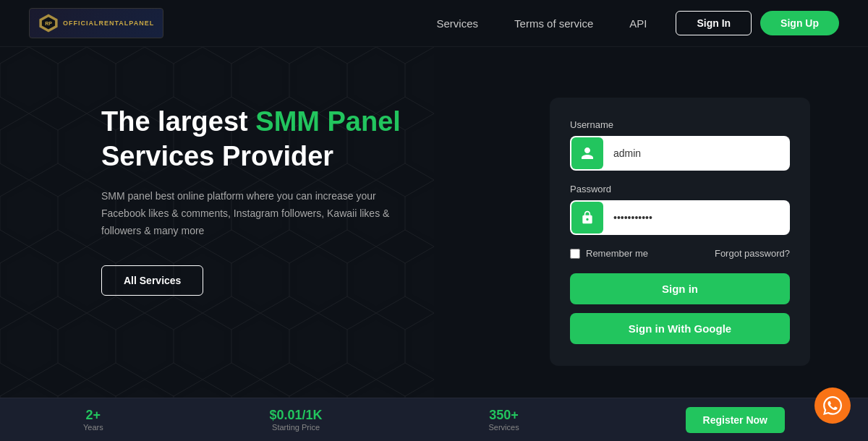  I want to click on nav-buttons: Sign In Sign Up, so click(757, 23).